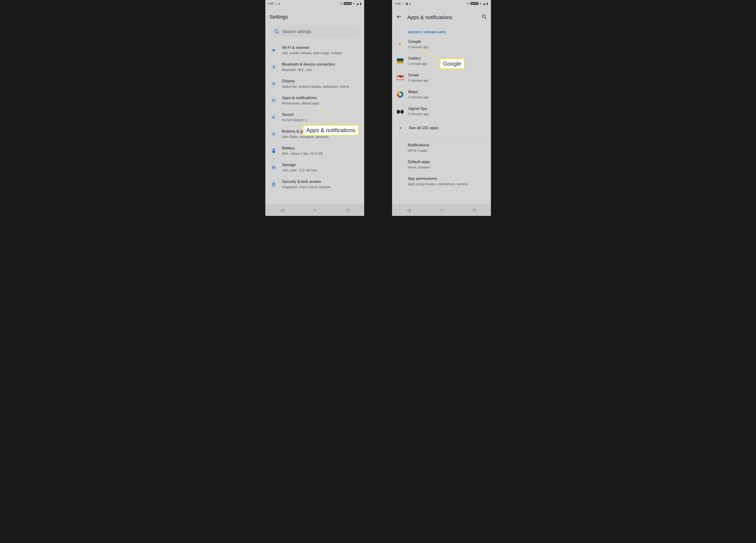 The image size is (756, 543). I want to click on bluetooth-icon, so click(274, 67).